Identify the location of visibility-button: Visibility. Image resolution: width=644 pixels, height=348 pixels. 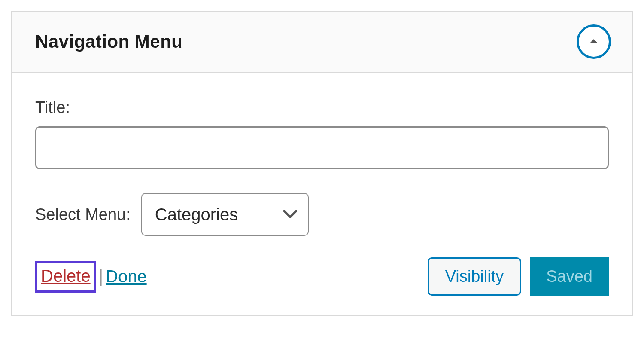
(475, 277).